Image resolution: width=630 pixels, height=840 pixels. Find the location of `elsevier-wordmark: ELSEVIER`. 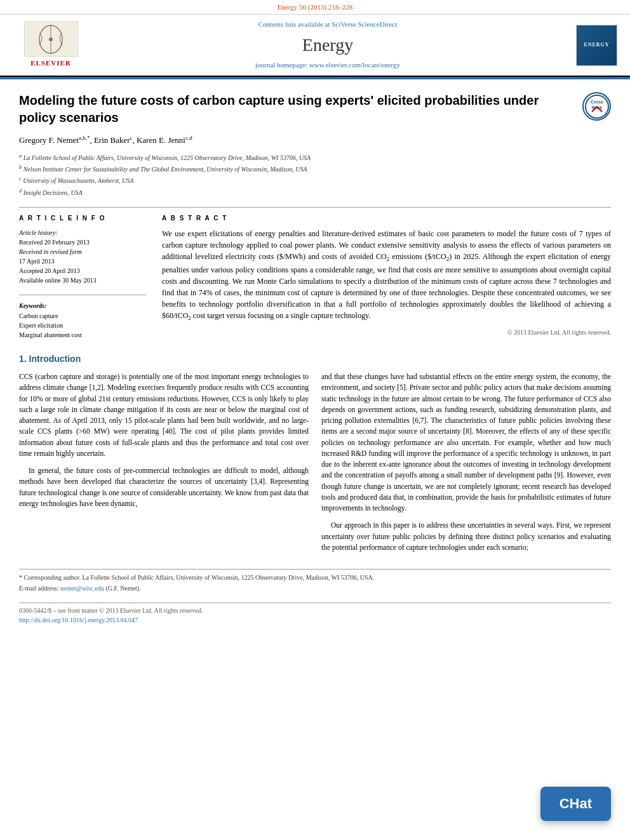

elsevier-wordmark: ELSEVIER is located at coordinates (51, 63).